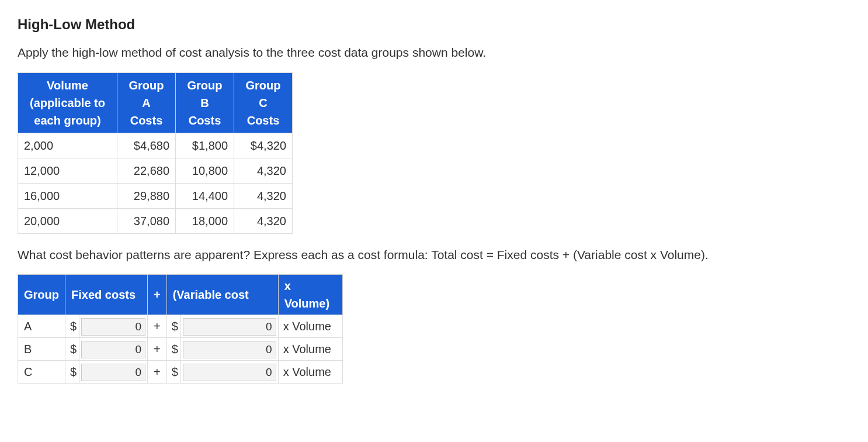 The height and width of the screenshot is (442, 868). What do you see at coordinates (155, 195) in the screenshot?
I see `table-row: 16,000 29,880 14,400 4,320` at bounding box center [155, 195].